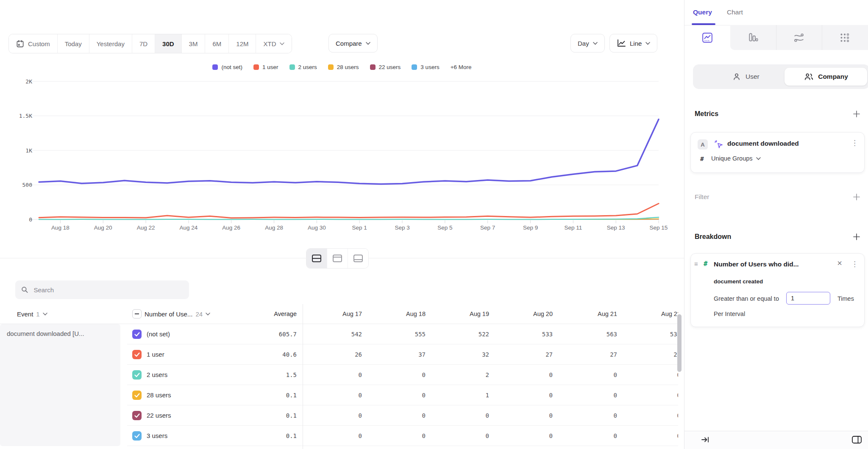 This screenshot has height=449, width=868. I want to click on breakdown-menu-button: ⋮, so click(854, 264).